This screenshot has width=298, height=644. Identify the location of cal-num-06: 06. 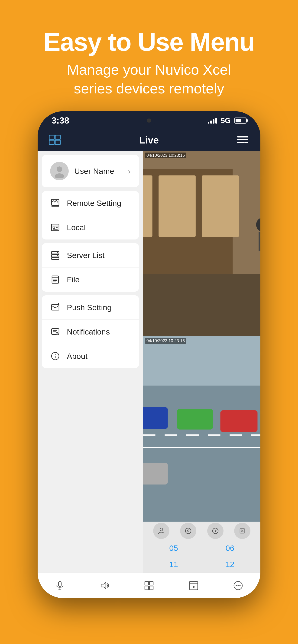
(230, 548).